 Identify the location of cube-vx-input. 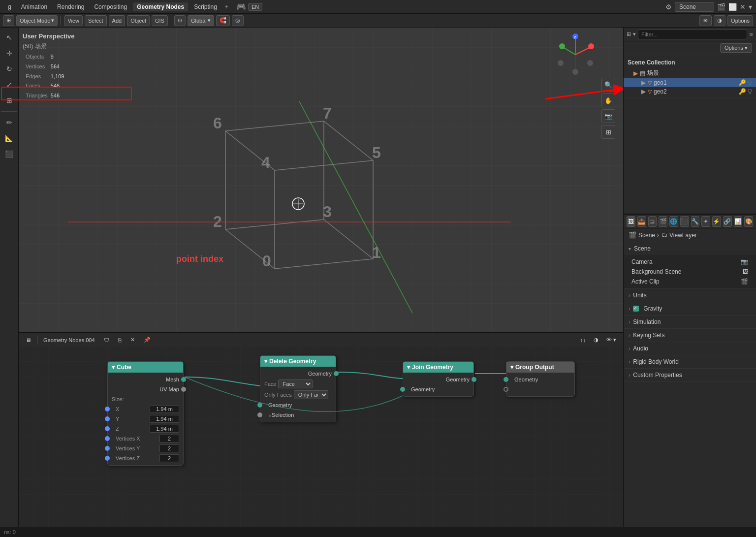
(169, 439).